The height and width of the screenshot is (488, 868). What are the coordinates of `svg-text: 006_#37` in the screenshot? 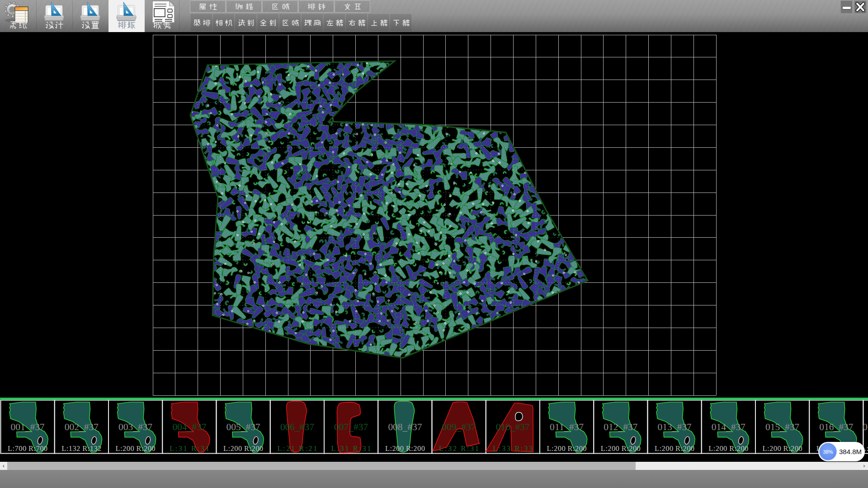 It's located at (297, 427).